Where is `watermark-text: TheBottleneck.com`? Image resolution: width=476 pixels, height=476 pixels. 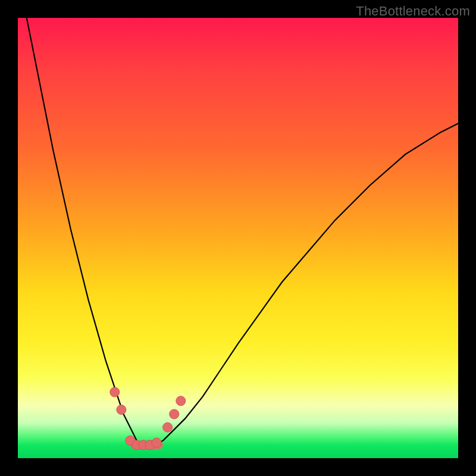
watermark-text: TheBottleneck.com is located at coordinates (413, 11).